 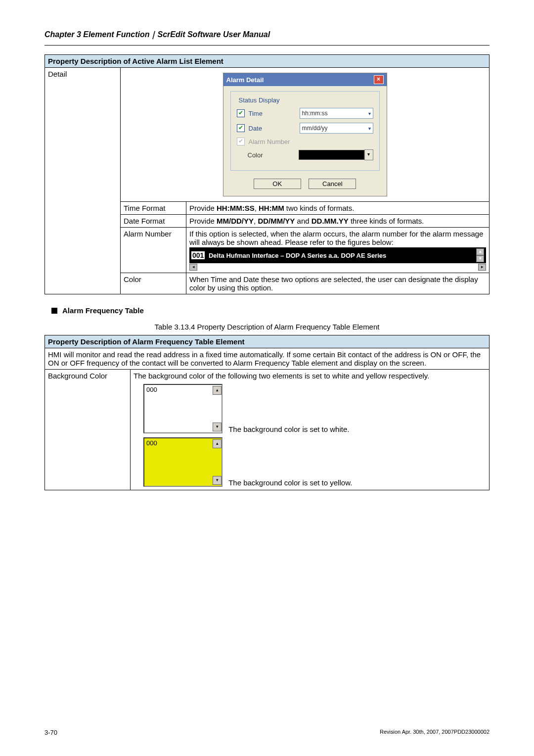 What do you see at coordinates (290, 483) in the screenshot?
I see `yellow-caption: The background color is set to yellow.` at bounding box center [290, 483].